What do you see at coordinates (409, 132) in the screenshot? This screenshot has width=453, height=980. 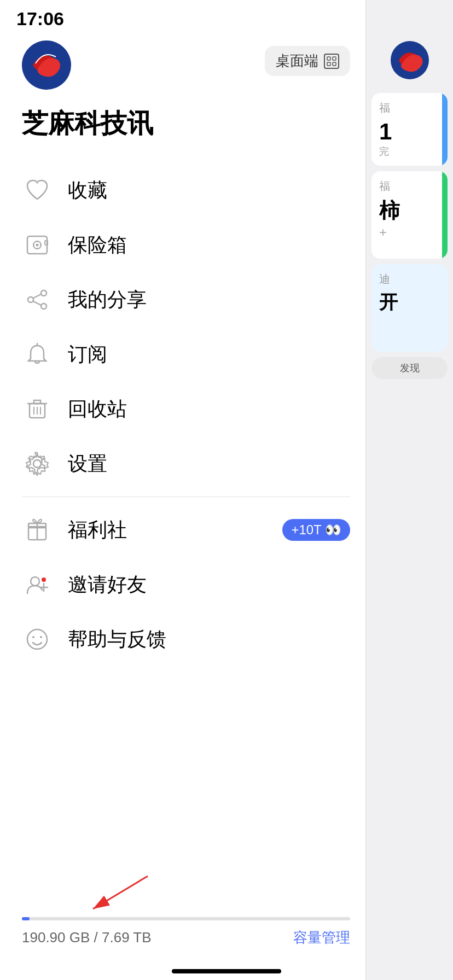 I see `right-card-1-number: 1` at bounding box center [409, 132].